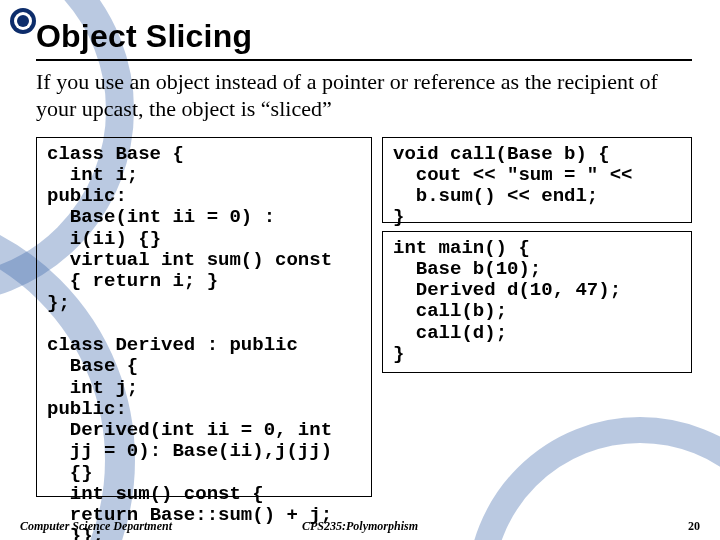 This screenshot has width=720, height=540. I want to click on code-block-right-bottom: int main() { Base b(10); Derived d(10, 4…, so click(537, 302).